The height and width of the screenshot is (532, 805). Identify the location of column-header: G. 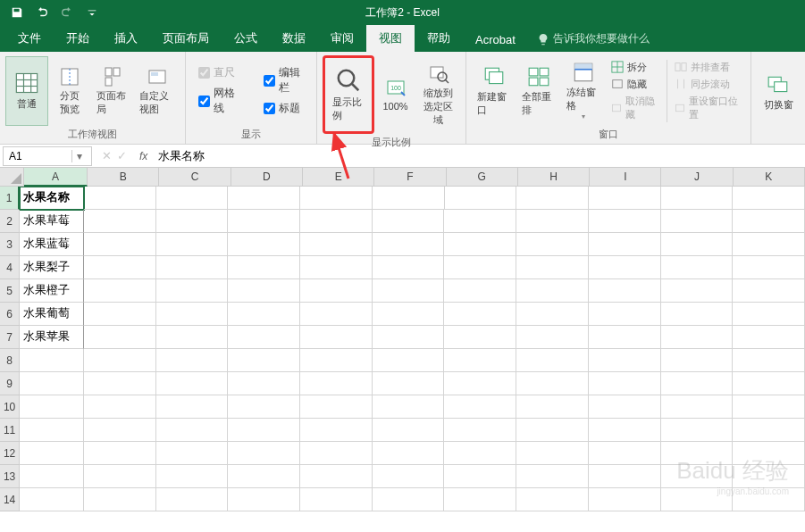
(482, 177).